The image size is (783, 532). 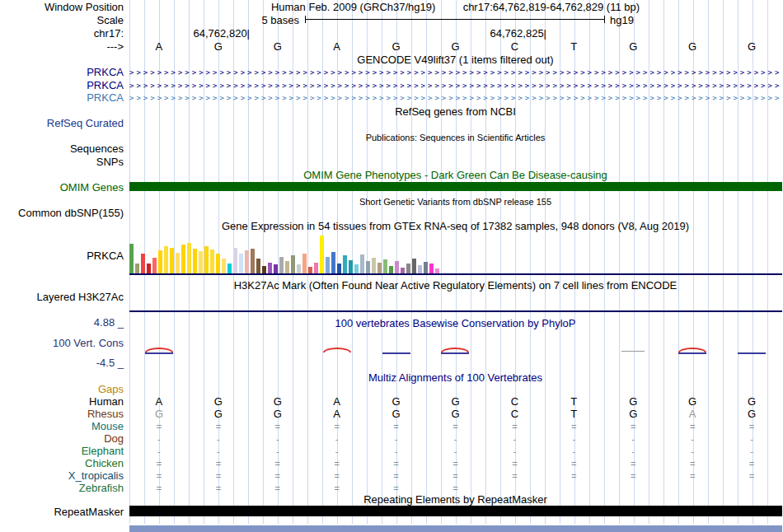 What do you see at coordinates (455, 378) in the screenshot?
I see `multiz-title: Multiz Alignments of 100 Vertebrates` at bounding box center [455, 378].